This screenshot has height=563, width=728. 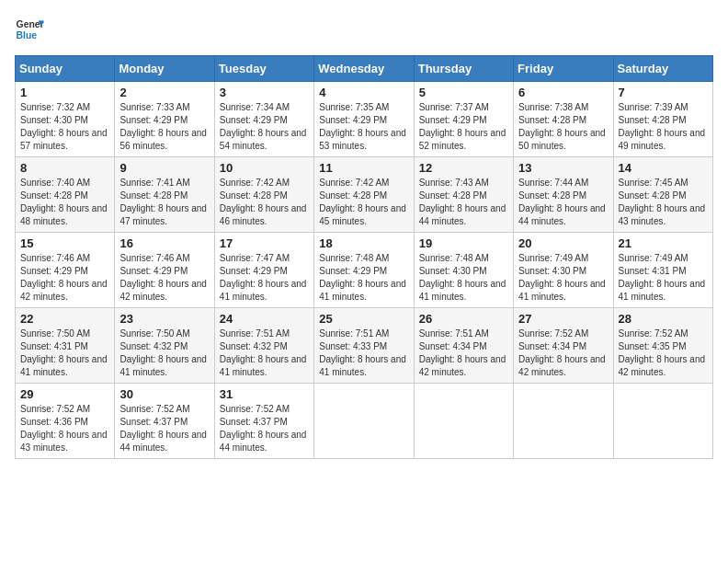 What do you see at coordinates (64, 167) in the screenshot?
I see `day-number: 8` at bounding box center [64, 167].